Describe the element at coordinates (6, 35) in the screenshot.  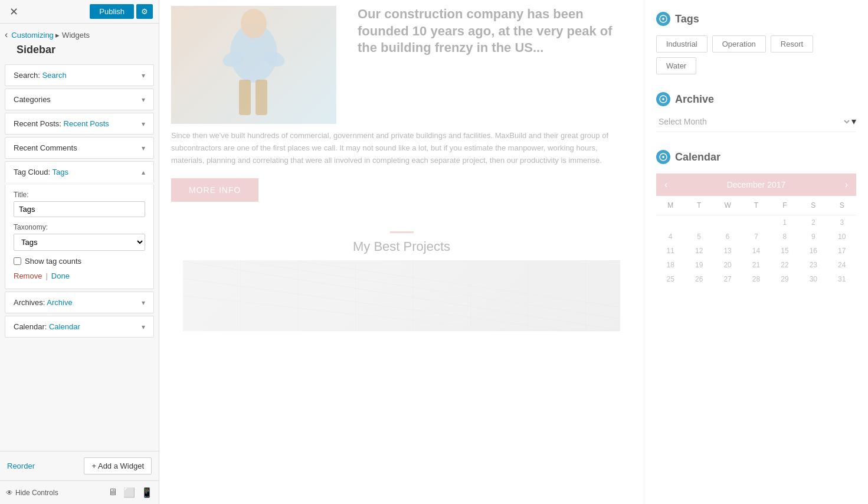
I see `back-button: ‹` at that location.